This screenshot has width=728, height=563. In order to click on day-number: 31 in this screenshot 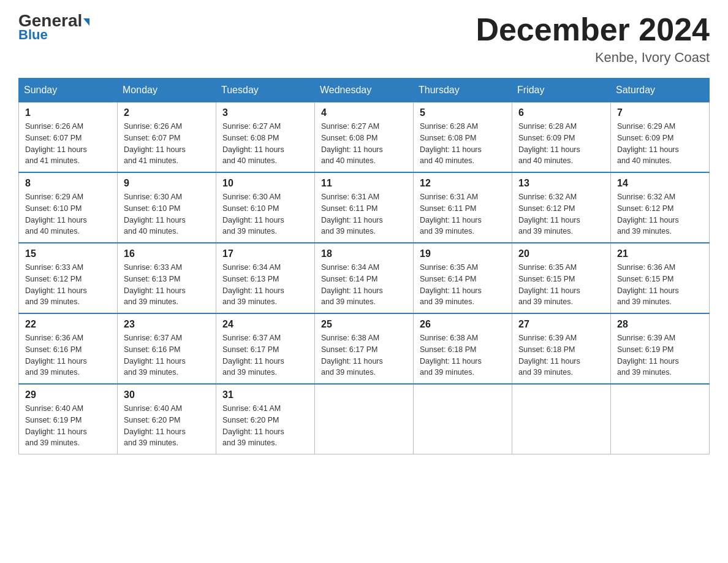, I will do `click(265, 395)`.